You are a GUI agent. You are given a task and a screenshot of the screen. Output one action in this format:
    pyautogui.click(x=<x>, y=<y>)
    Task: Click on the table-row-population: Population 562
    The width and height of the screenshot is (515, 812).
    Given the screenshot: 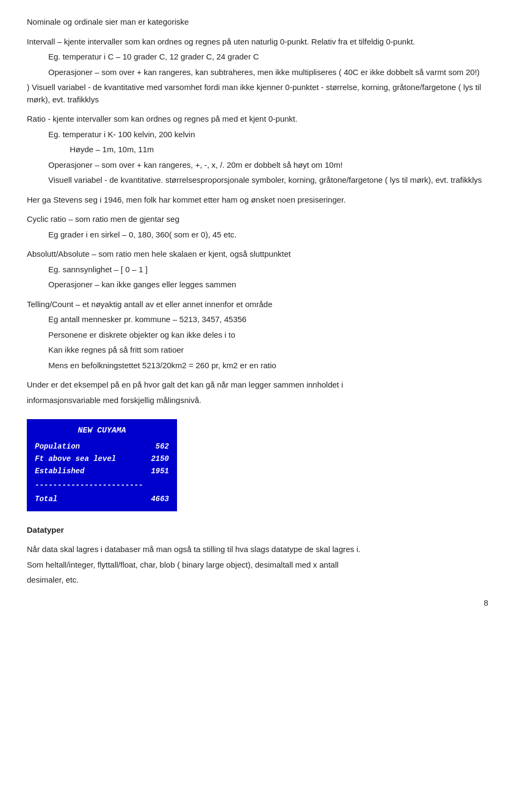 What is the action you would take?
    pyautogui.click(x=102, y=447)
    